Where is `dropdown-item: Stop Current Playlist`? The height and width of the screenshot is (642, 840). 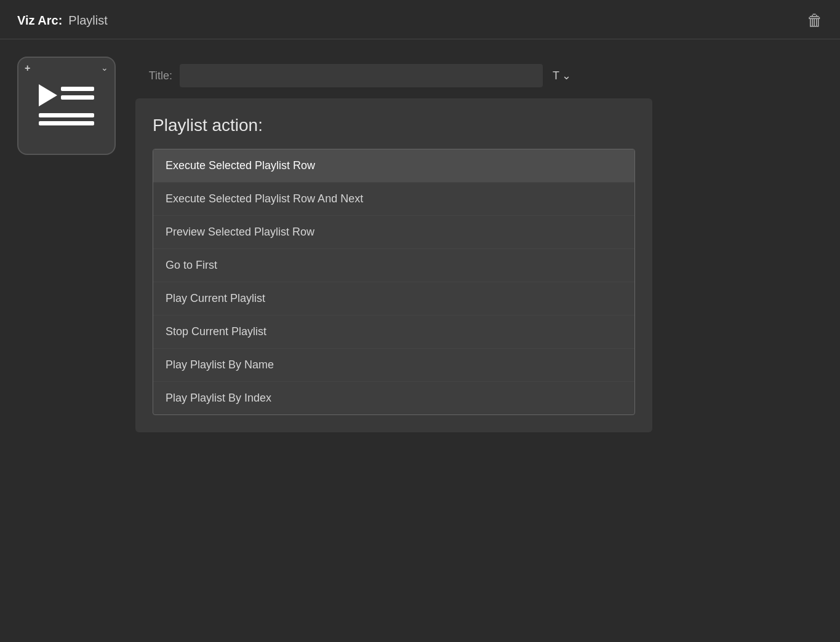 dropdown-item: Stop Current Playlist is located at coordinates (394, 332).